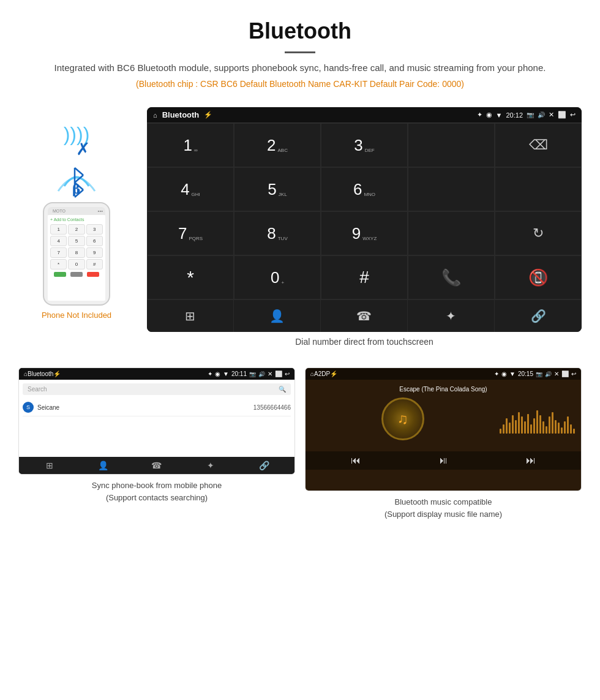  I want to click on dial-key-star: *, so click(190, 277).